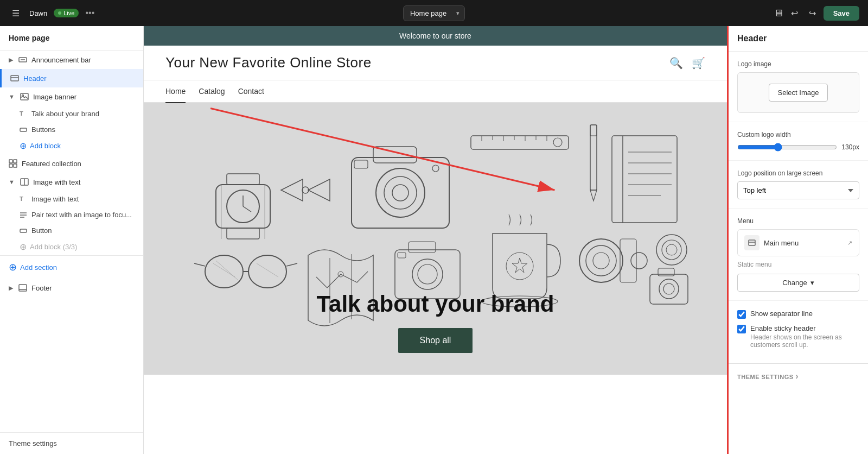 The height and width of the screenshot is (454, 868). Describe the element at coordinates (799, 190) in the screenshot. I see `logo-position-select: Top left Top center Middle left Middle c…` at that location.